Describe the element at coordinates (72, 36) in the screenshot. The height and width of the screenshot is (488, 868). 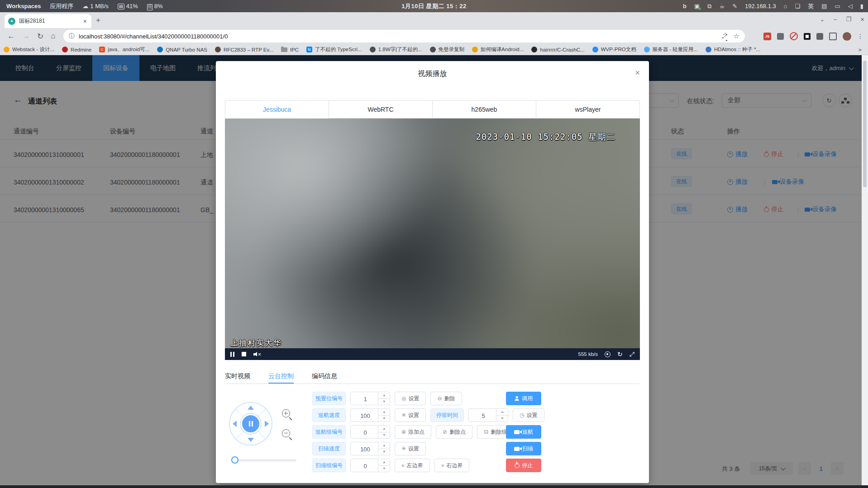
I see `site-info-icon: ⓘ` at that location.